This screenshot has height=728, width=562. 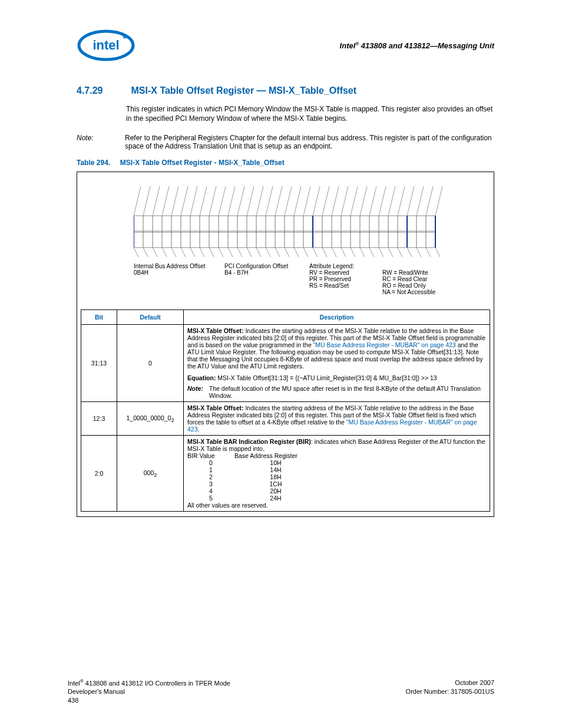 What do you see at coordinates (342, 279) in the screenshot?
I see `attr-pr: PR = Preserved` at bounding box center [342, 279].